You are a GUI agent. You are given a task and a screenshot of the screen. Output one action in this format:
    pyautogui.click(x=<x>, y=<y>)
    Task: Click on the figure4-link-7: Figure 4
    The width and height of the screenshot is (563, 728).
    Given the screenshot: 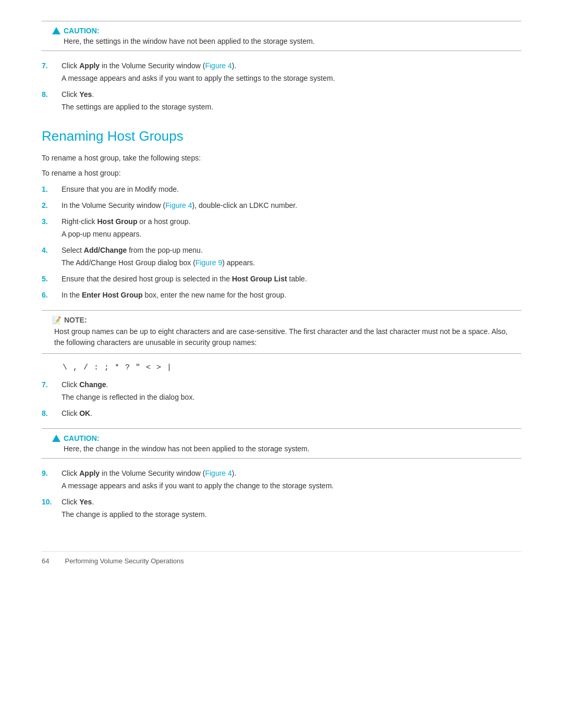 What is the action you would take?
    pyautogui.click(x=218, y=66)
    